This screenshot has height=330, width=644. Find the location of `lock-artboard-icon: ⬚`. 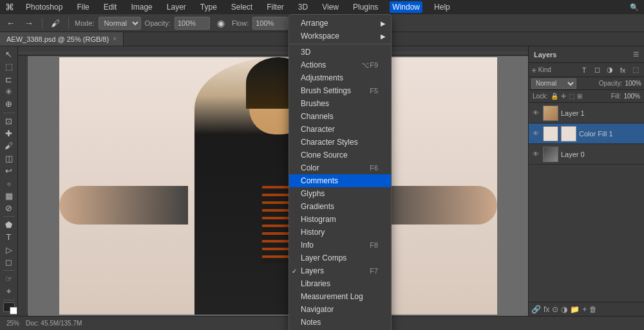

lock-artboard-icon: ⬚ is located at coordinates (572, 96).